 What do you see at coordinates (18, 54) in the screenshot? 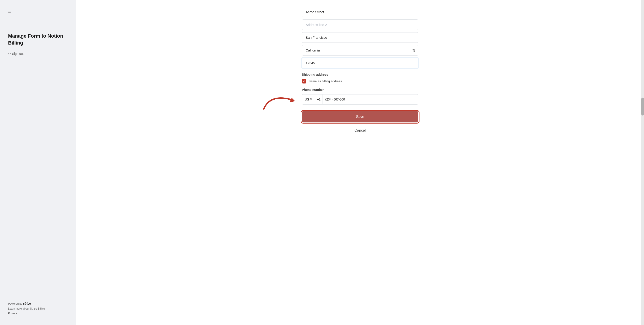
I see `sign-out-label: Sign out` at bounding box center [18, 54].